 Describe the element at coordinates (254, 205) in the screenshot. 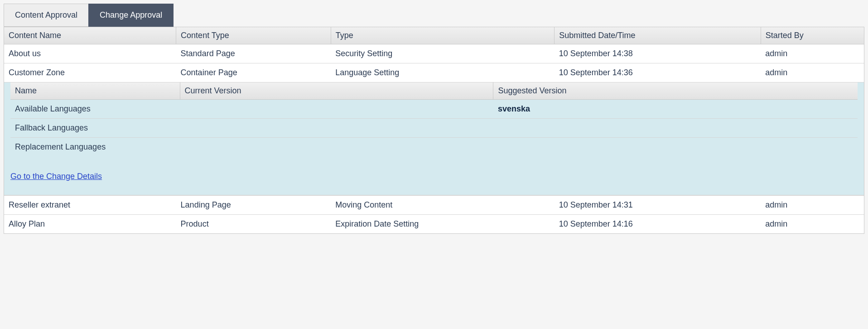

I see `cell-content-type: Landing Page` at that location.